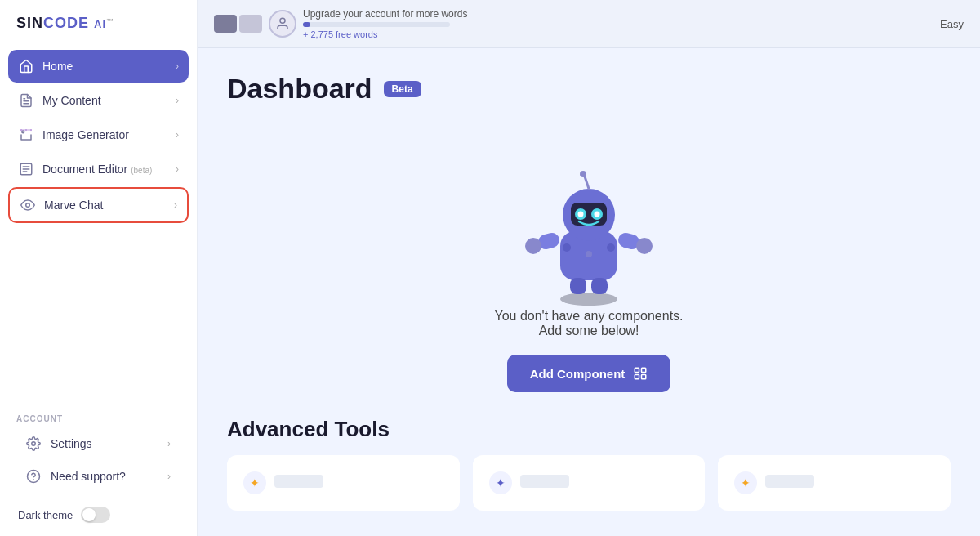 The image size is (980, 536). What do you see at coordinates (98, 418) in the screenshot?
I see `account-label: ACCOUNT` at bounding box center [98, 418].